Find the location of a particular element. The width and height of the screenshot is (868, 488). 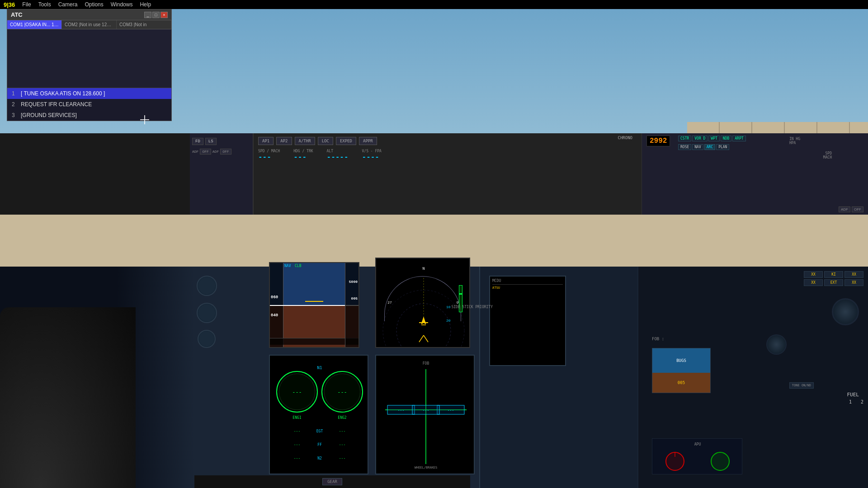

fuel-label: FUEL is located at coordinates (854, 395).